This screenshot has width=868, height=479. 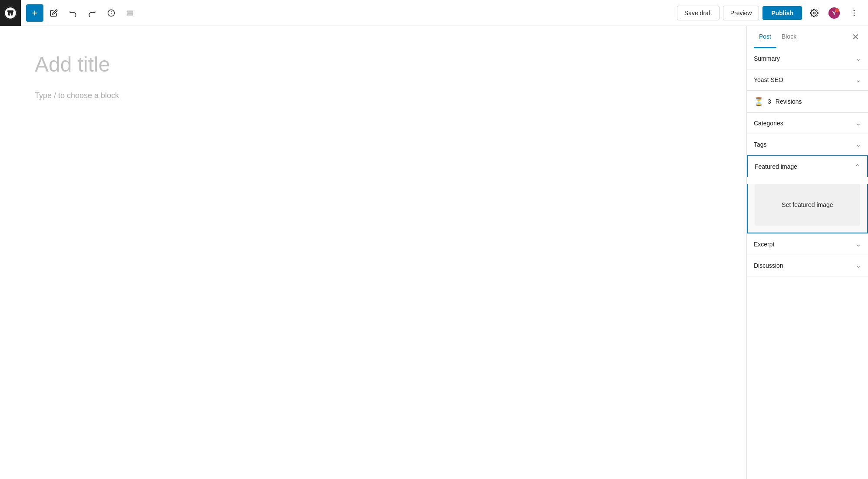 What do you see at coordinates (73, 13) in the screenshot?
I see `undo-button` at bounding box center [73, 13].